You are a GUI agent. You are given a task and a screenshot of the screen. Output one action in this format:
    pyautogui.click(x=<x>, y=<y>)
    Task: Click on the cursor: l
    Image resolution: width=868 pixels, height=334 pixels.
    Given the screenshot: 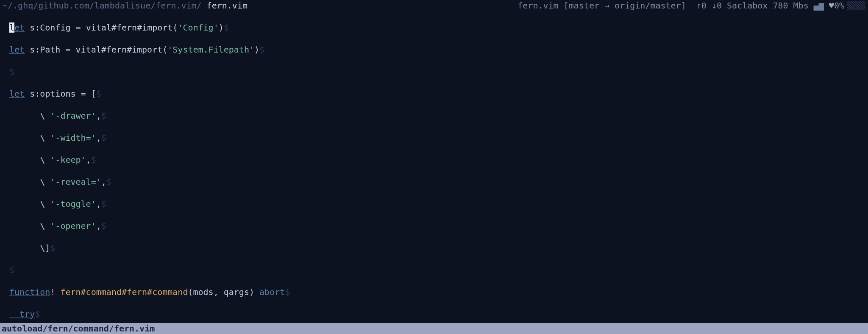 What is the action you would take?
    pyautogui.click(x=12, y=28)
    